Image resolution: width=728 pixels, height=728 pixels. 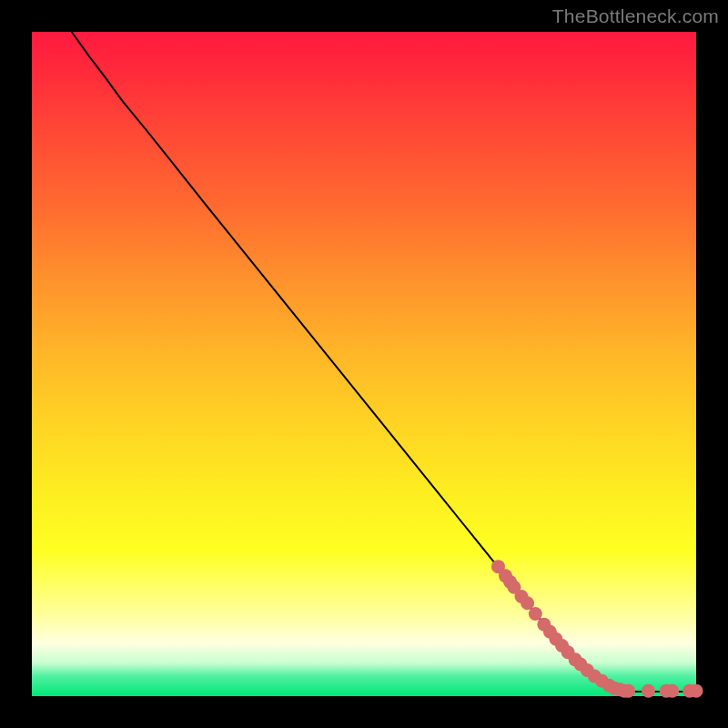 I want to click on attribution-label: TheBottleneck.com, so click(x=635, y=16).